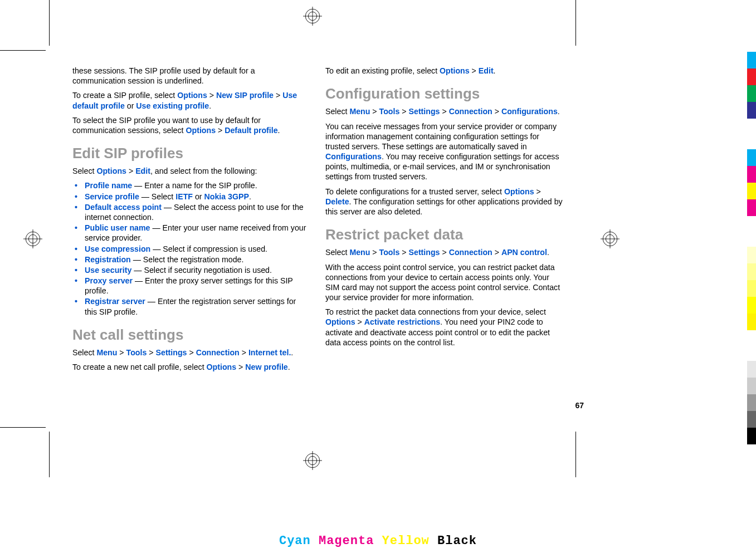 Image resolution: width=756 pixels, height=558 pixels. Describe the element at coordinates (191, 233) in the screenshot. I see `list-item: Public user name — Enter your user name …` at that location.